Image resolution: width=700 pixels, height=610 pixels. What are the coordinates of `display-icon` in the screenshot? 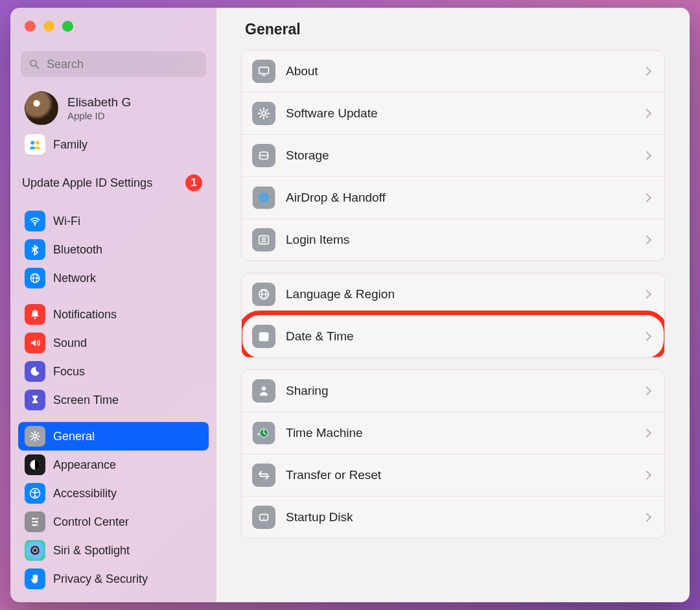 It's located at (264, 71).